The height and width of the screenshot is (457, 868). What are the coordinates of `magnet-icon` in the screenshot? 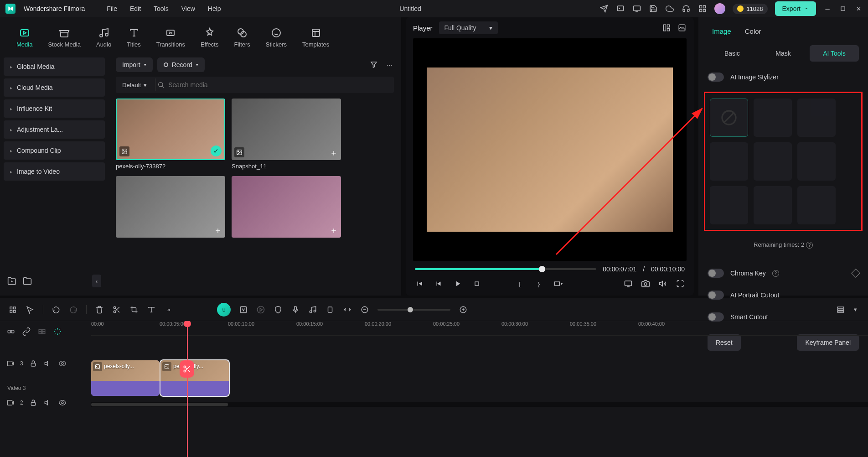 It's located at (13, 310).